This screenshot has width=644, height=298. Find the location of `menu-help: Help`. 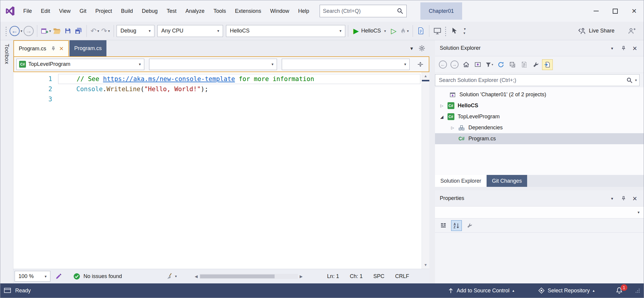

menu-help: Help is located at coordinates (304, 11).